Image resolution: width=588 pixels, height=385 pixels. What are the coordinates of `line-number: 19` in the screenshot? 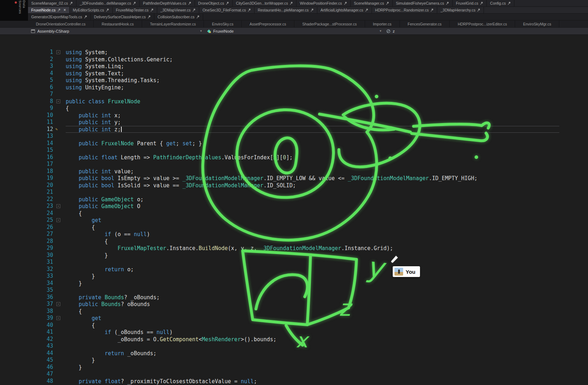 It's located at (27, 178).